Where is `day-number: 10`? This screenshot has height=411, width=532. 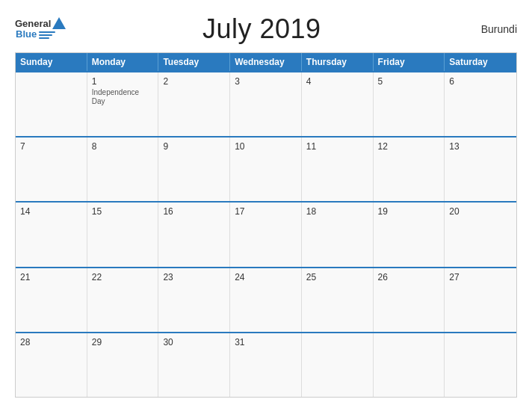
day-number: 10 is located at coordinates (266, 146).